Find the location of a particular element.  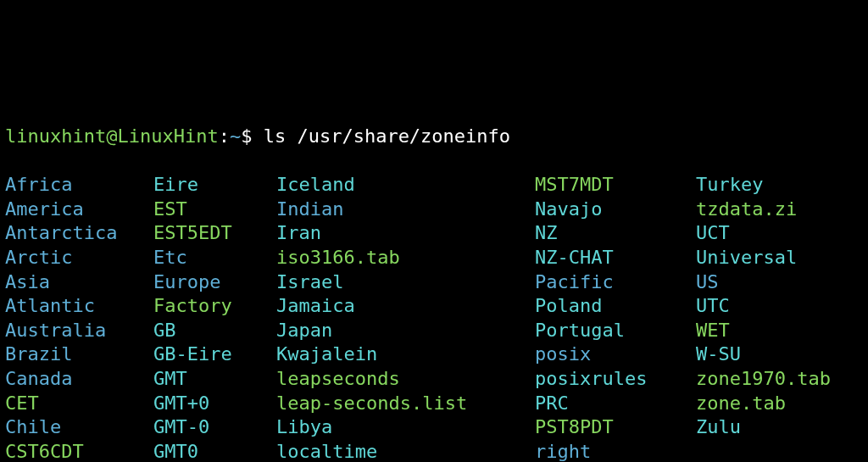

file-entry: GMT0 is located at coordinates (215, 451).